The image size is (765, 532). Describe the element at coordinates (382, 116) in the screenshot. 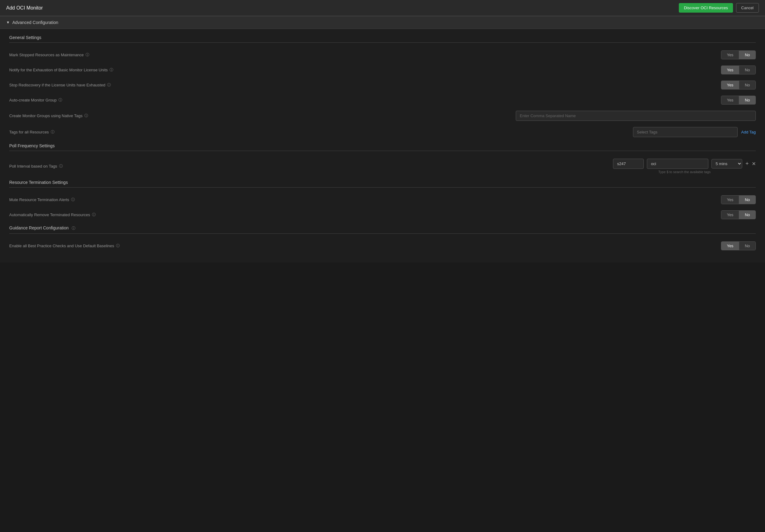

I see `create-monitor-groups-row: Create Monitor Groups using Native Tags …` at that location.